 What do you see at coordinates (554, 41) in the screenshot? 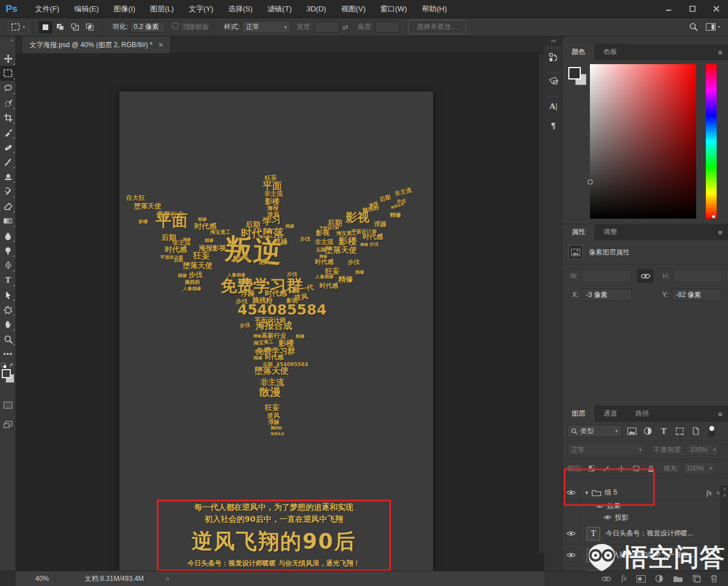
I see `expand-panels-arrows: ««` at bounding box center [554, 41].